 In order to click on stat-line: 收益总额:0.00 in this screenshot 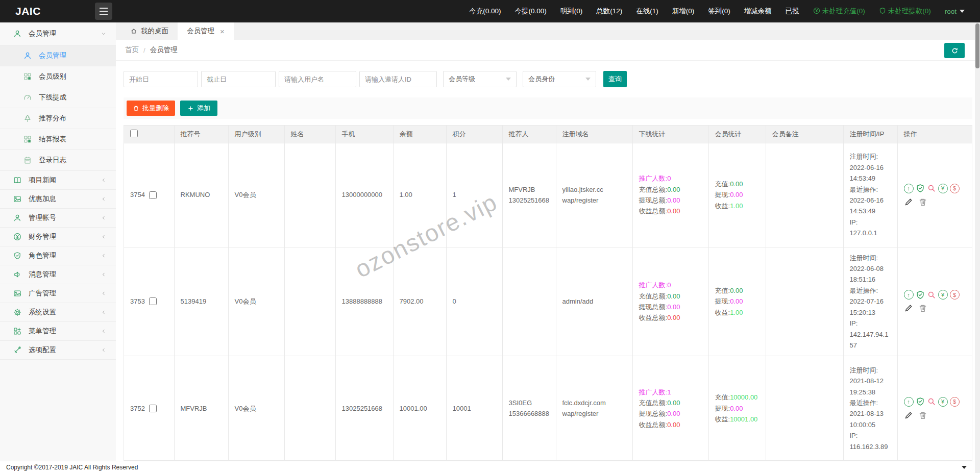, I will do `click(671, 211)`.